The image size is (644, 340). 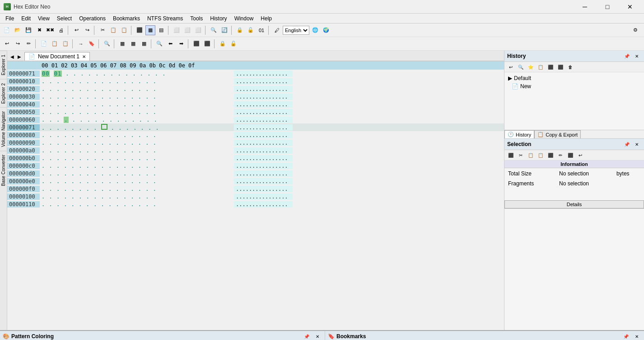 I want to click on save-button: 💾, so click(x=28, y=30).